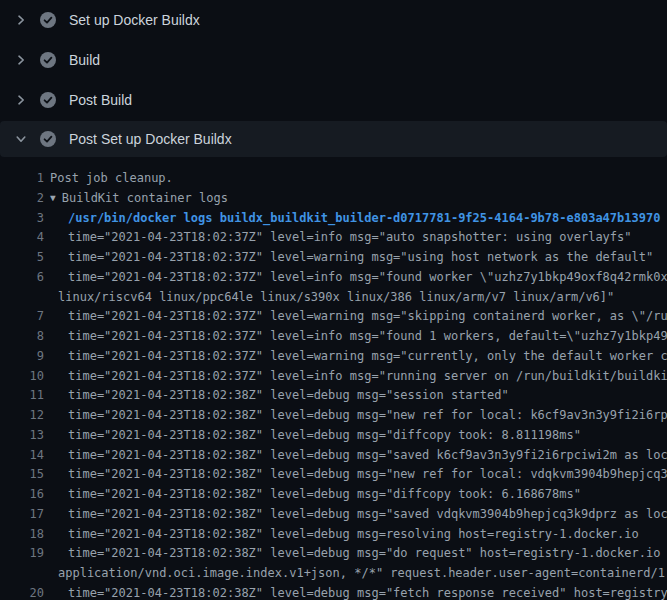  What do you see at coordinates (334, 337) in the screenshot?
I see `log-line: 8 ▼time="2021-04-23T18:02:37Z" level=inf…` at bounding box center [334, 337].